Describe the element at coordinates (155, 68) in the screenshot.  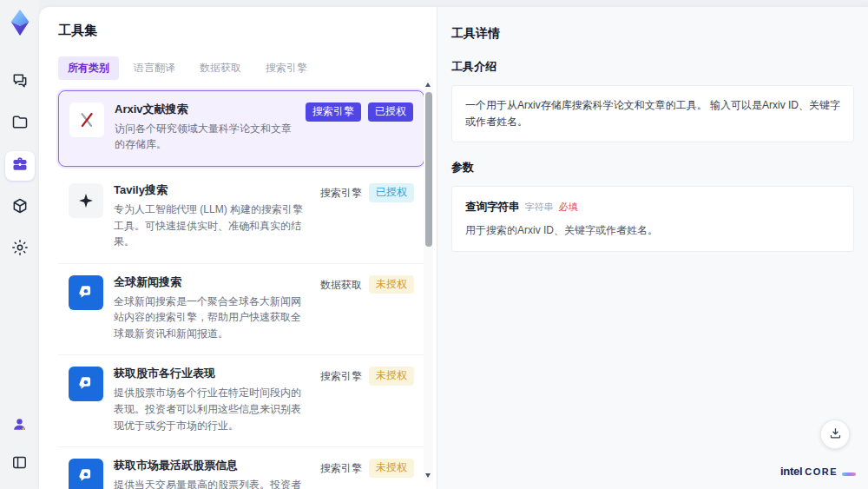
I see `tab-category-1: 语言翻译` at that location.